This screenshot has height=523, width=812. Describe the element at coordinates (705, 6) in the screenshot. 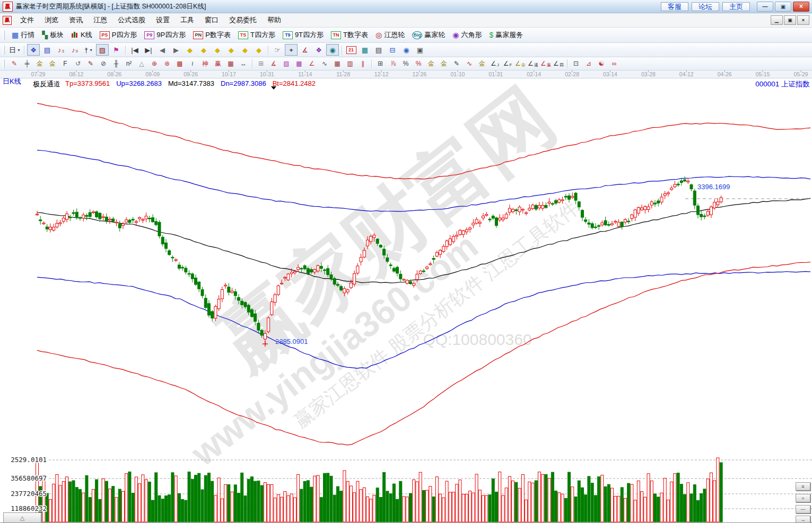

I see `forum-button: 论坛` at that location.